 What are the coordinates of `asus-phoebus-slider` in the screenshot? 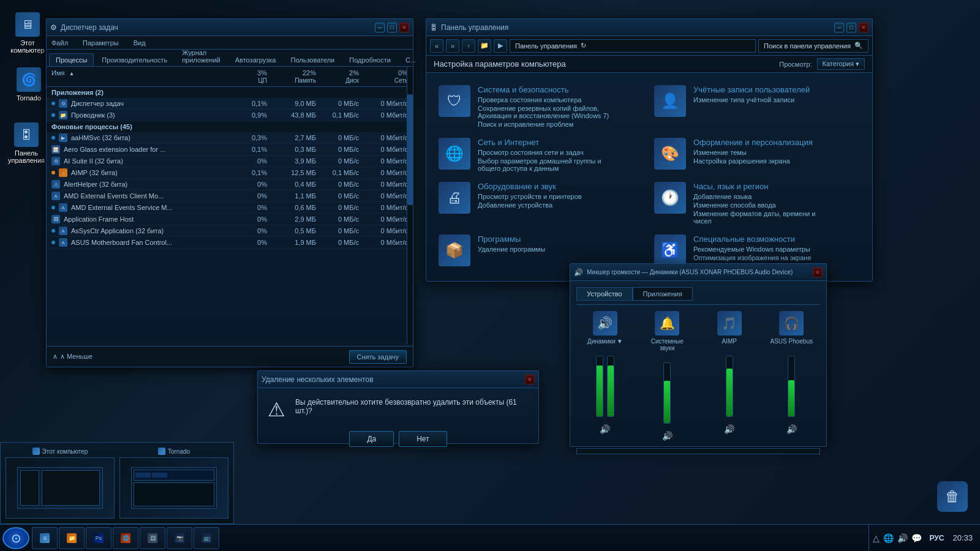 It's located at (791, 386).